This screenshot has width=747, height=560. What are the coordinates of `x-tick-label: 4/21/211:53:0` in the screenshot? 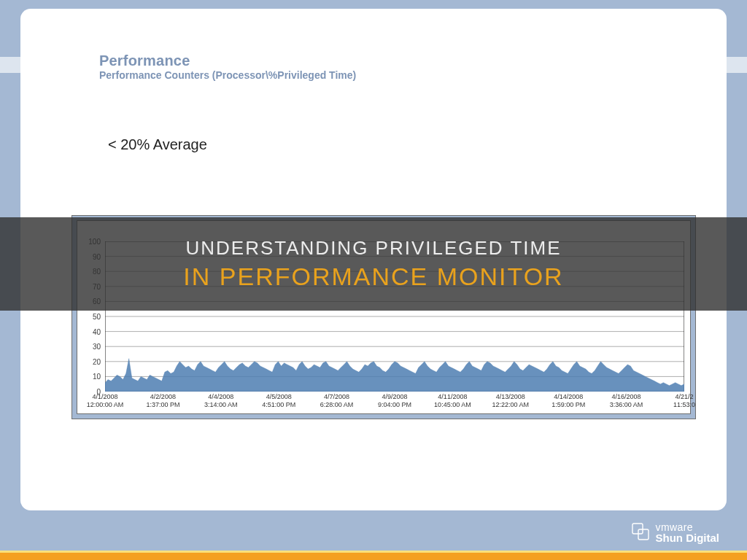 It's located at (684, 401).